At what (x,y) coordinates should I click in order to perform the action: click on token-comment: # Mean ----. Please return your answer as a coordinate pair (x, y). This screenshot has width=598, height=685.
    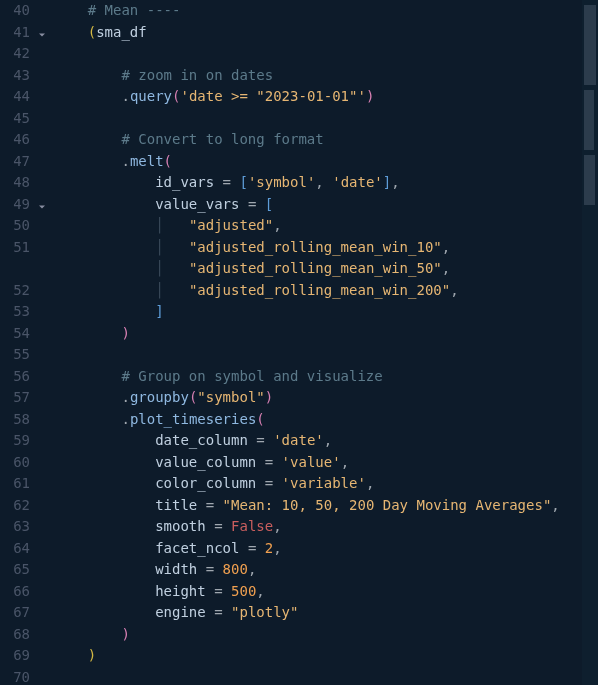
    Looking at the image, I should click on (134, 10).